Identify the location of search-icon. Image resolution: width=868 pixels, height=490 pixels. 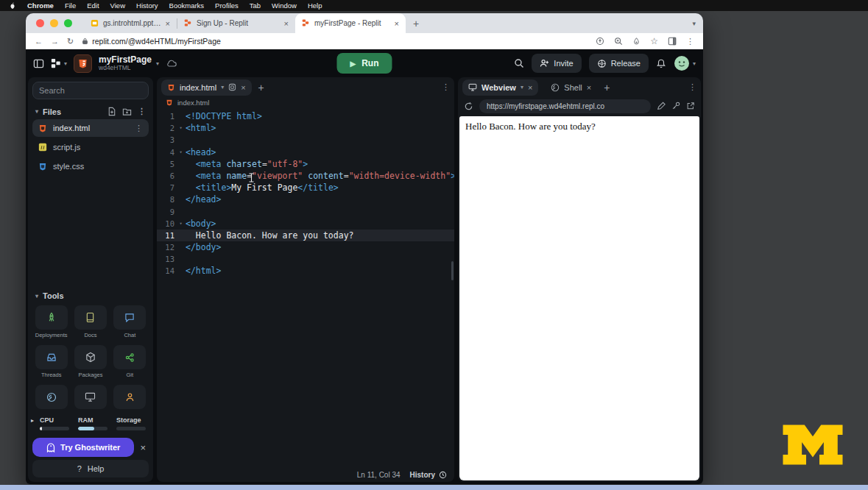
(519, 63).